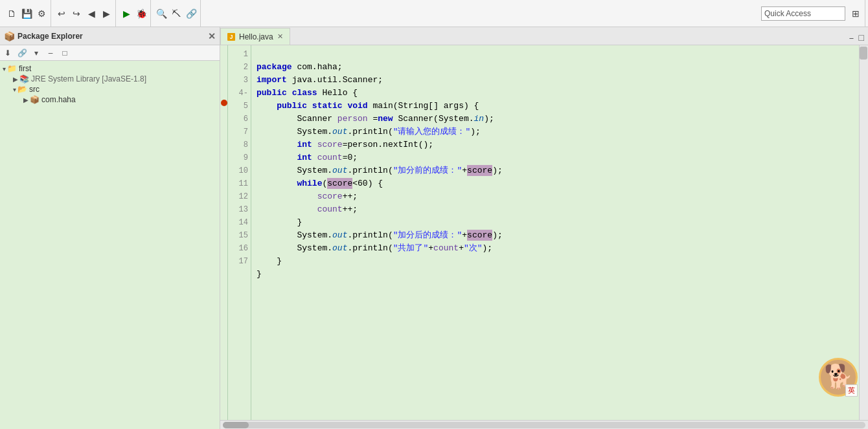 The width and height of the screenshot is (868, 429). What do you see at coordinates (36, 53) in the screenshot?
I see `pe-view-menu: ▾` at bounding box center [36, 53].